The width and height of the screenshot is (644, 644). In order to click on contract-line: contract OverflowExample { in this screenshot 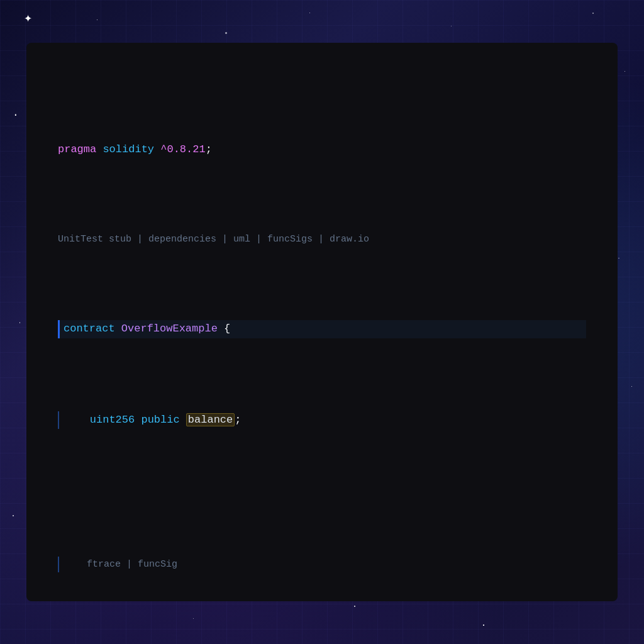, I will do `click(322, 330)`.